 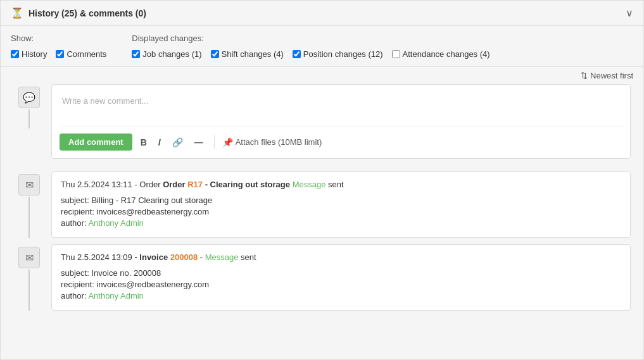 What do you see at coordinates (215, 54) in the screenshot?
I see `checkbox-shift-changes-input` at bounding box center [215, 54].